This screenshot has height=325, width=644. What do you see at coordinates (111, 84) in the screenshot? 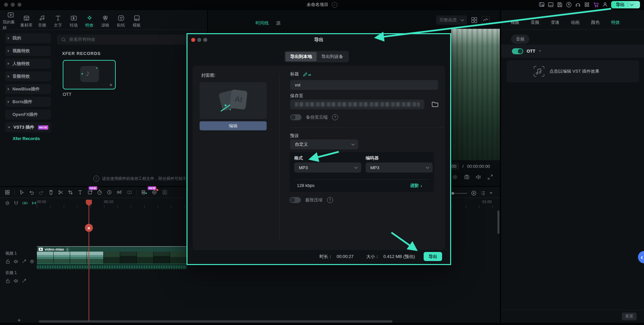
I see `add-icon: +` at bounding box center [111, 84].